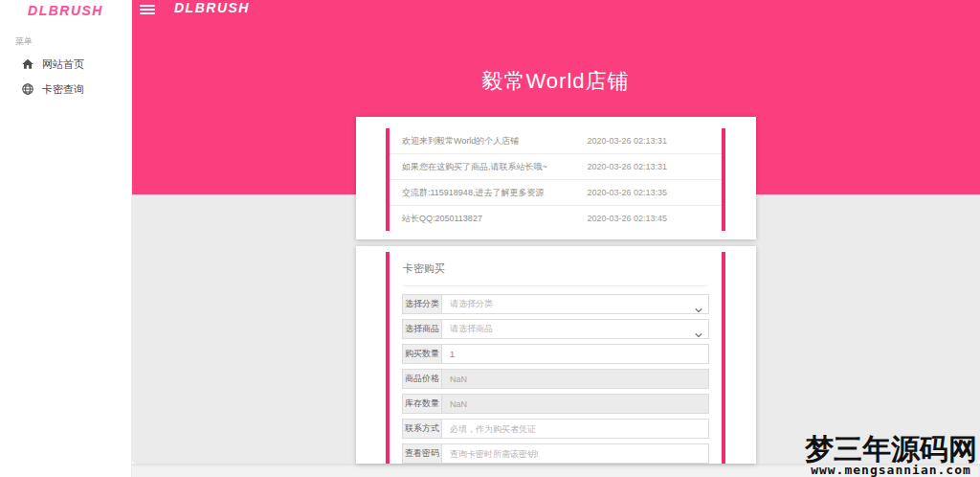 The width and height of the screenshot is (980, 477). What do you see at coordinates (555, 379) in the screenshot?
I see `form-row-price: 商品价格` at bounding box center [555, 379].